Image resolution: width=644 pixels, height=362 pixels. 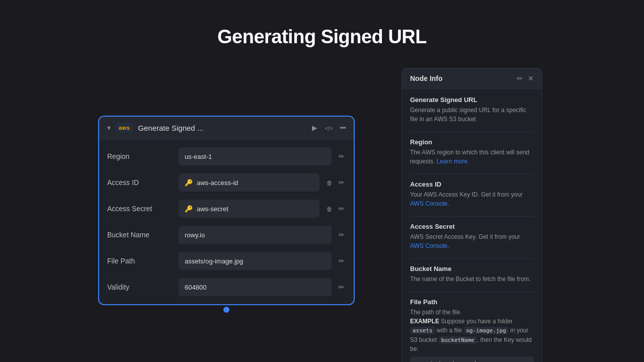 What do you see at coordinates (226, 209) in the screenshot?
I see `field-row-access-secret: Access Secret 🔑 aws-secret` at bounding box center [226, 209].